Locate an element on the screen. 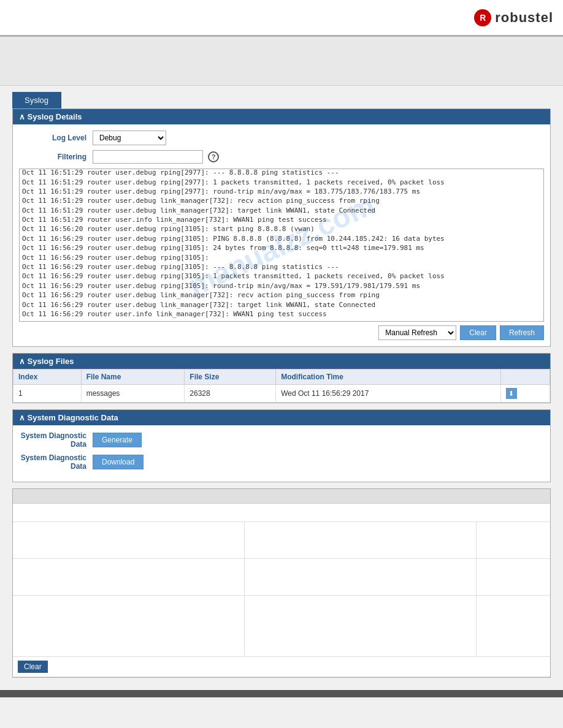  logo: R robustel is located at coordinates (514, 18).